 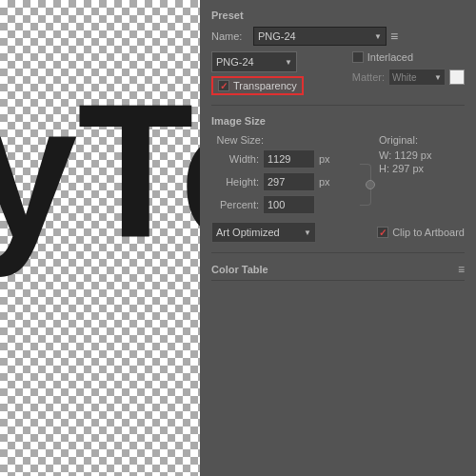 I want to click on left-options: PNG-24 ▼ ✓ Transparency, so click(x=257, y=73).